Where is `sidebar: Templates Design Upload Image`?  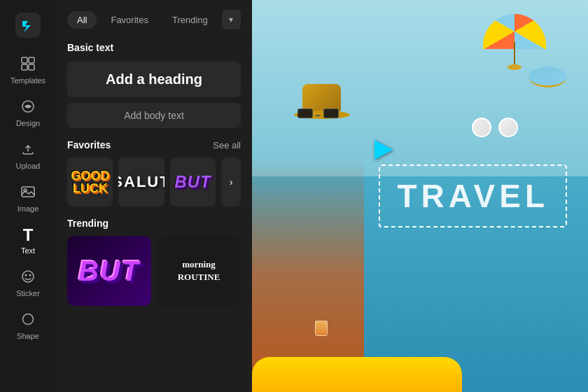 sidebar: Templates Design Upload Image is located at coordinates (28, 196).